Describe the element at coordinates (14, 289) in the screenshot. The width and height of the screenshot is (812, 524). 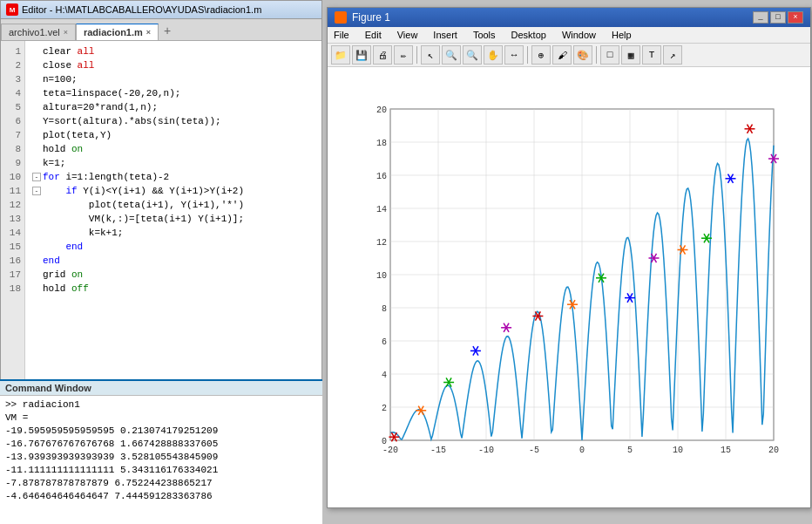
I see `line-number-18: 18` at that location.